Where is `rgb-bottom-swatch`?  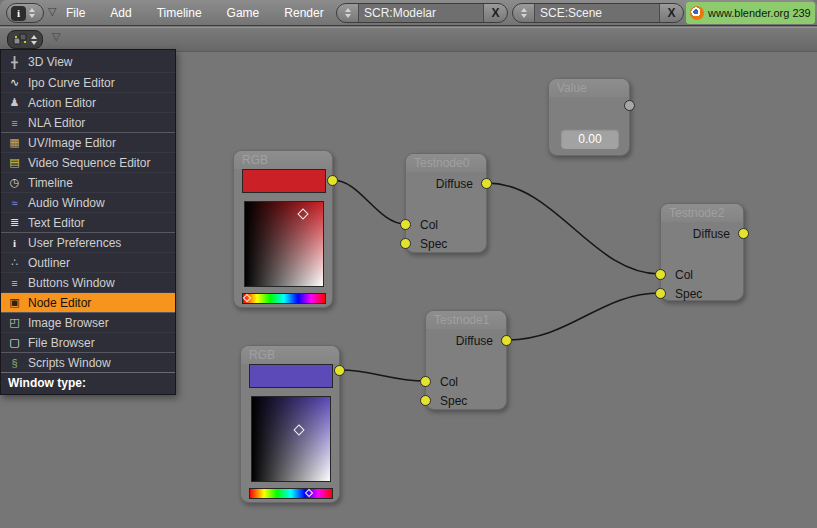 rgb-bottom-swatch is located at coordinates (291, 376).